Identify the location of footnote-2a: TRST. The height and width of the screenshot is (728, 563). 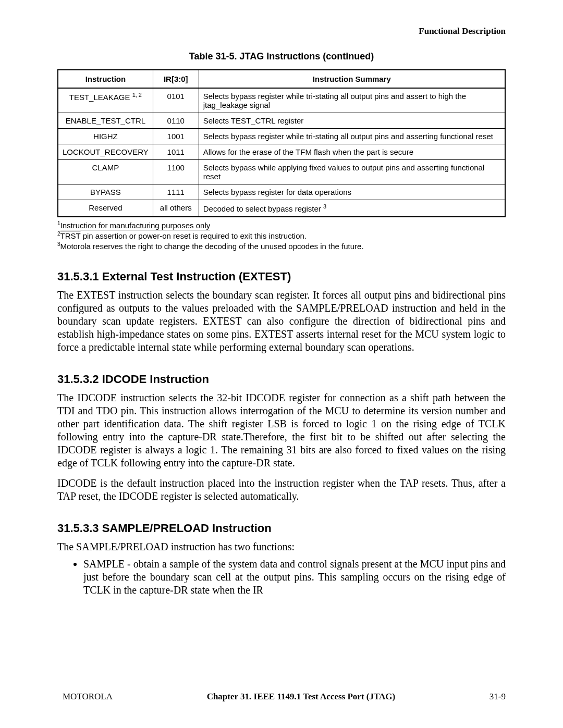
(71, 236).